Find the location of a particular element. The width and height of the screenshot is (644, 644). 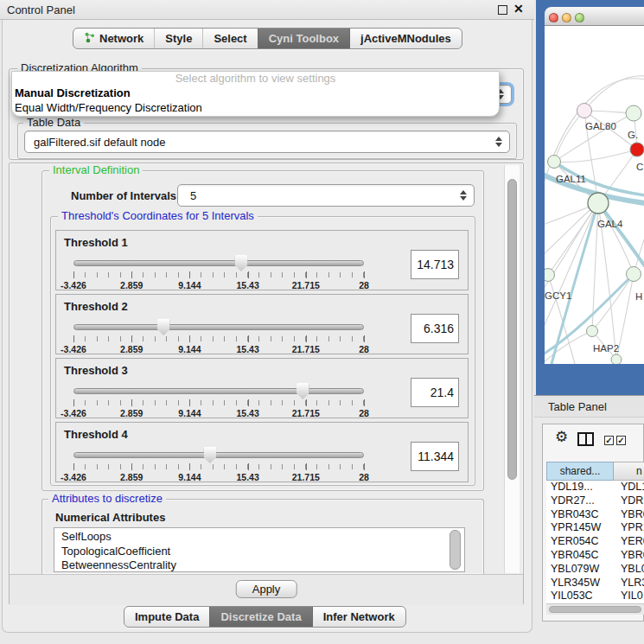

node-gal80 is located at coordinates (584, 111).